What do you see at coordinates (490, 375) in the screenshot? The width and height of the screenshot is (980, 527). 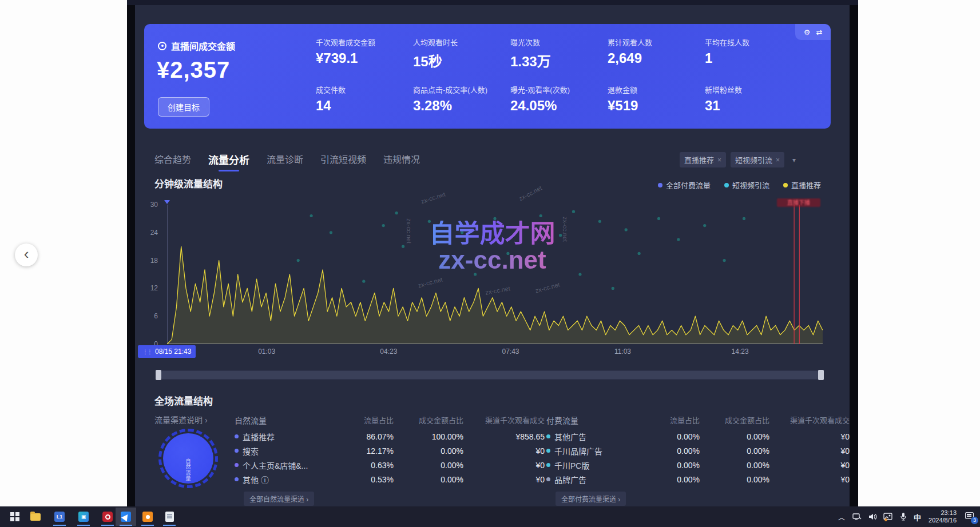 I see `time-range-slider` at bounding box center [490, 375].